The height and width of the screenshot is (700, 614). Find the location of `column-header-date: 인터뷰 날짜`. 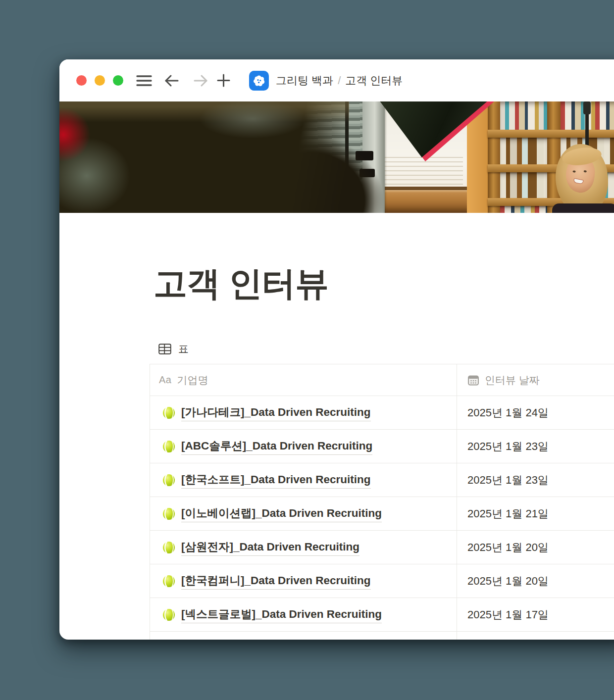

column-header-date: 인터뷰 날짜 is located at coordinates (536, 380).